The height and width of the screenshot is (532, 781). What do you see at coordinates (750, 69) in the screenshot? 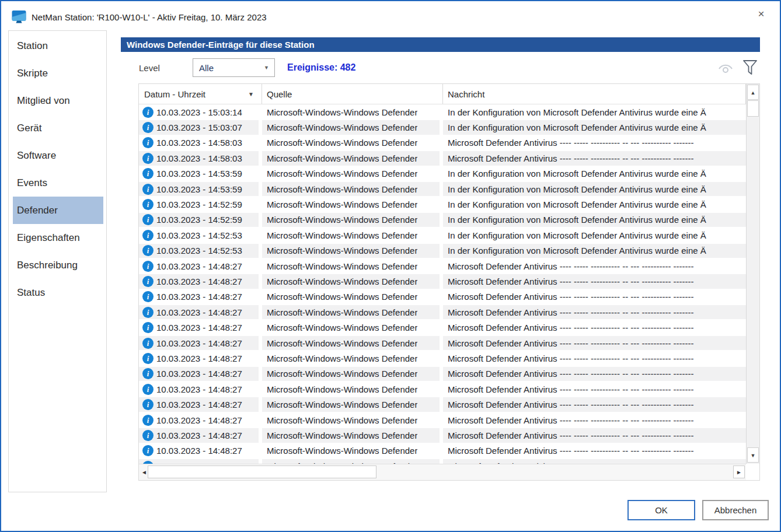
I see `filter-funnel-icon` at bounding box center [750, 69].